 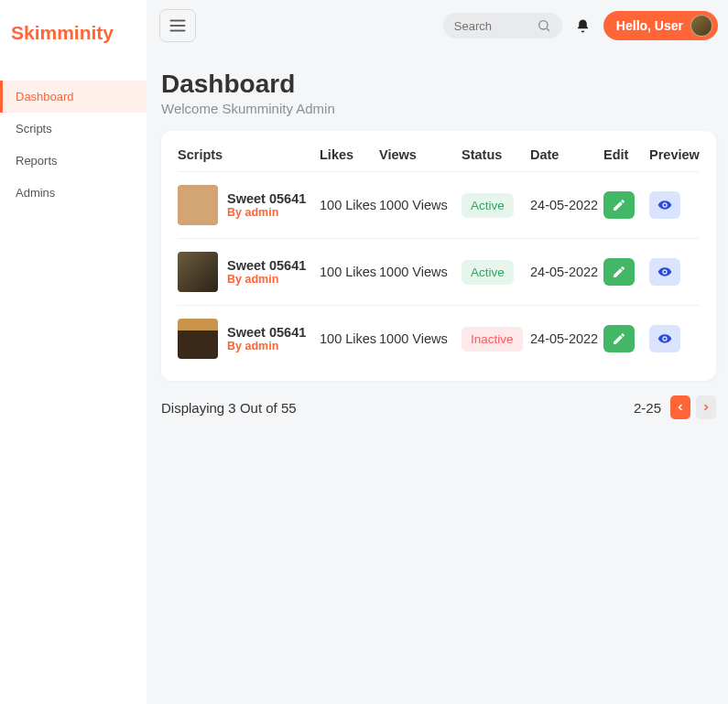 I want to click on user-pill: Hello, User, so click(x=661, y=26).